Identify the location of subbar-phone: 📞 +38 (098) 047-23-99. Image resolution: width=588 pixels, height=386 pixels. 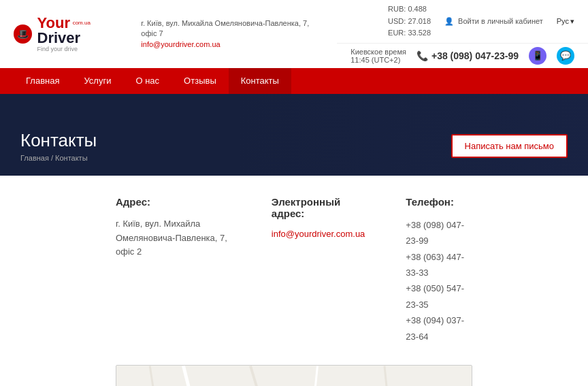
(468, 56).